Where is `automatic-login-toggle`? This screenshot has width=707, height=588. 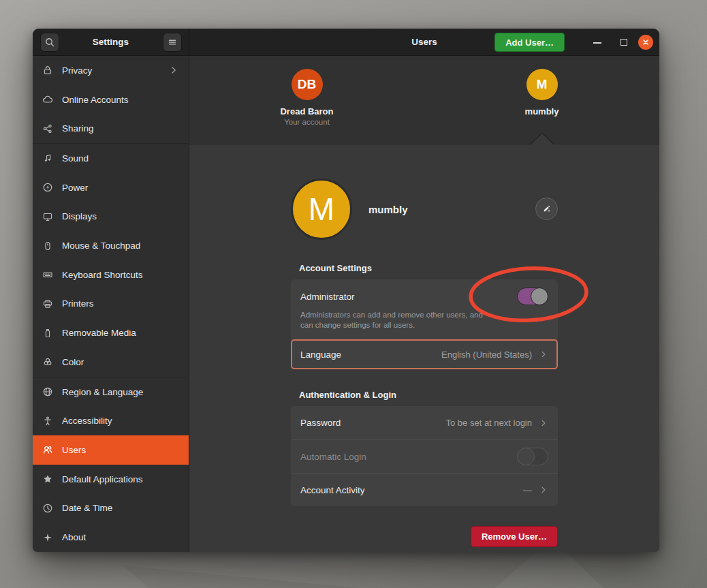 automatic-login-toggle is located at coordinates (533, 457).